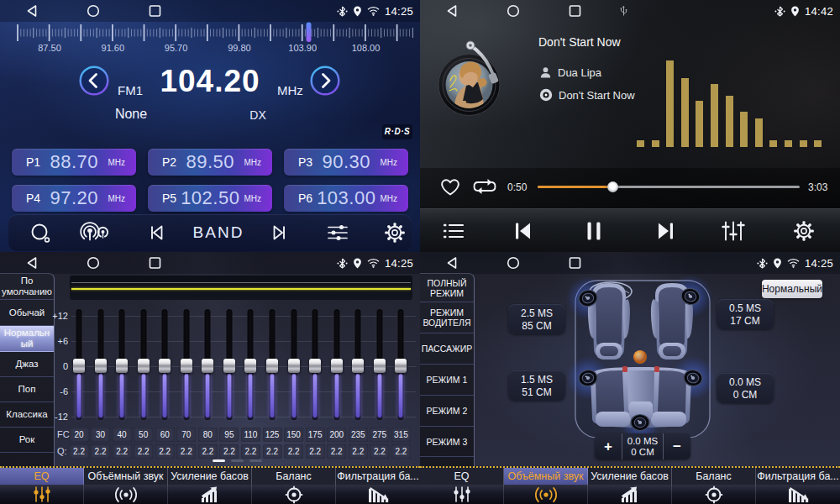 This screenshot has width=840, height=504. What do you see at coordinates (523, 230) in the screenshot?
I see `previous-track-button` at bounding box center [523, 230].